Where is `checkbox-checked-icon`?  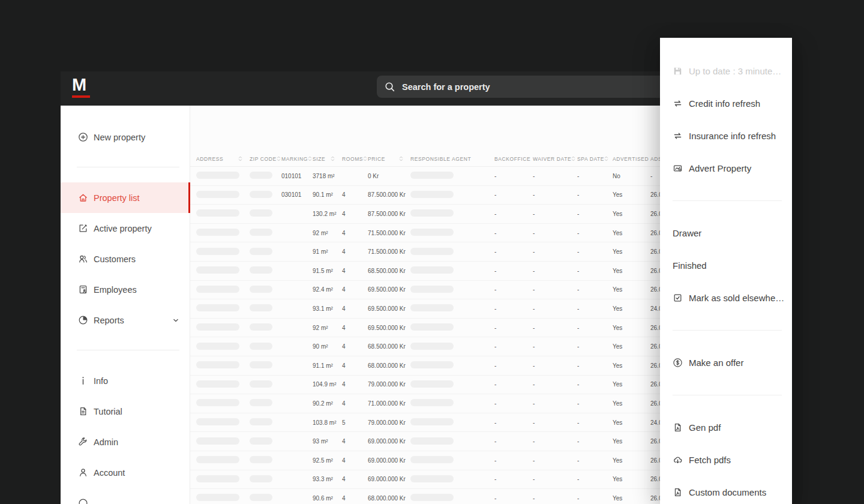
checkbox-checked-icon is located at coordinates (678, 298).